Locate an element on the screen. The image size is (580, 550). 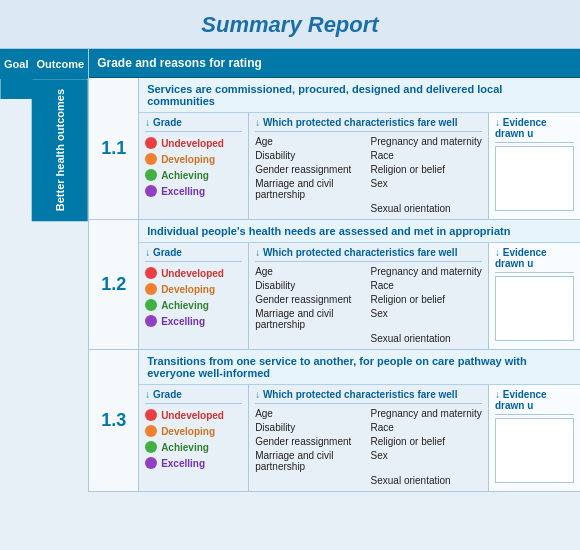
char-sex: Sex is located at coordinates (426, 189).